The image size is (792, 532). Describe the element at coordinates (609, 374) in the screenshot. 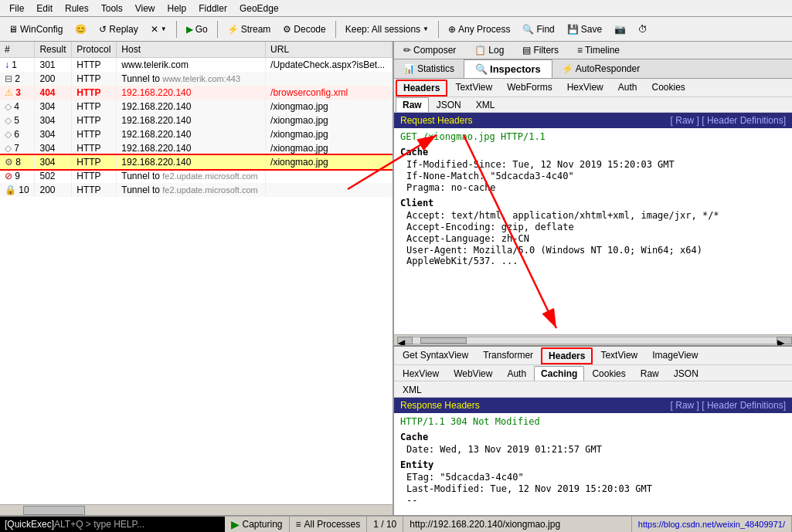

I see `resp-subtab-cookies: Cookies` at that location.